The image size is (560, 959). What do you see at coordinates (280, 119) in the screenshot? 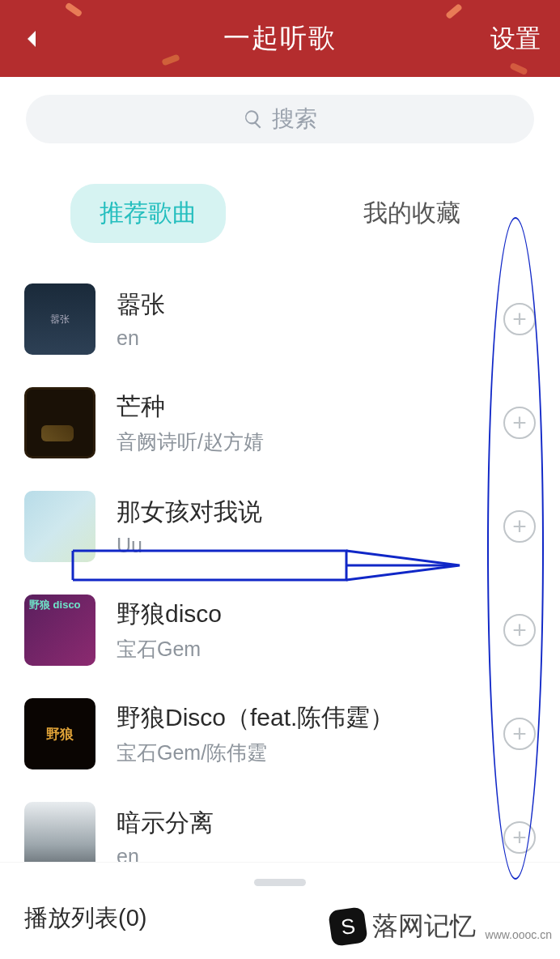
I see `search-input: 搜索` at bounding box center [280, 119].